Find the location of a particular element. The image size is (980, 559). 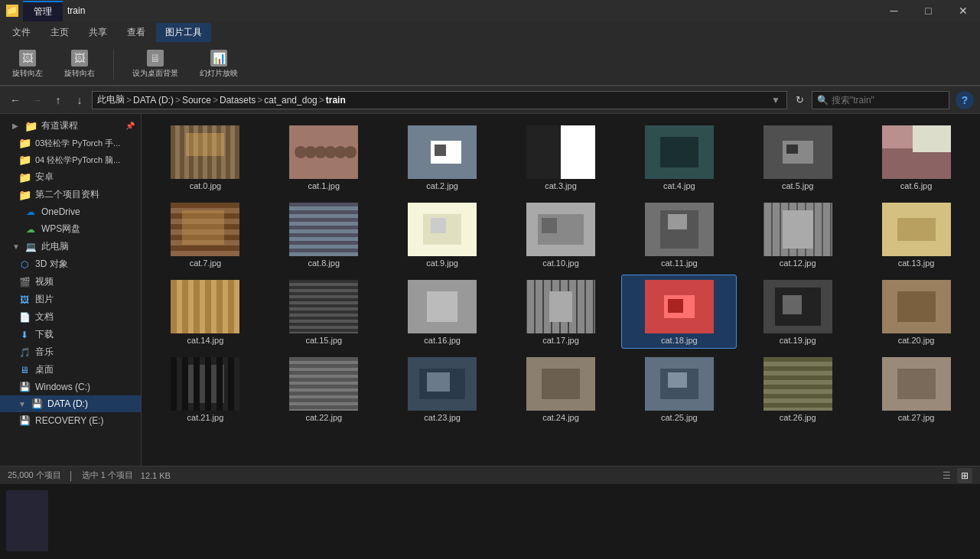

file-item-0: cat.0.jpg is located at coordinates (205, 158).